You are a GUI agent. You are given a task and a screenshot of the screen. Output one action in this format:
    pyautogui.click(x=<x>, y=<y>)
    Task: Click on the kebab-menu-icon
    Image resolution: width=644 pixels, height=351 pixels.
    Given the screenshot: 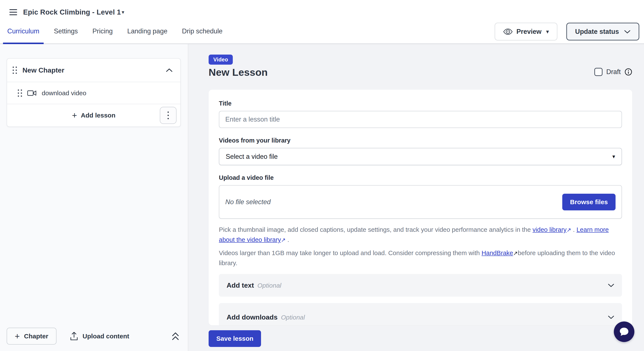 What is the action you would take?
    pyautogui.click(x=168, y=116)
    